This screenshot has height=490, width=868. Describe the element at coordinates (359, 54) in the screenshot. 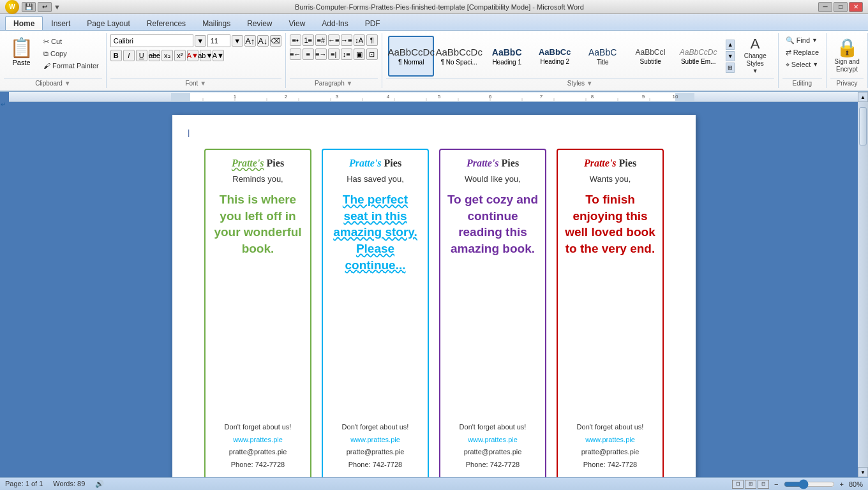

I see `shading-btn: ▣` at that location.